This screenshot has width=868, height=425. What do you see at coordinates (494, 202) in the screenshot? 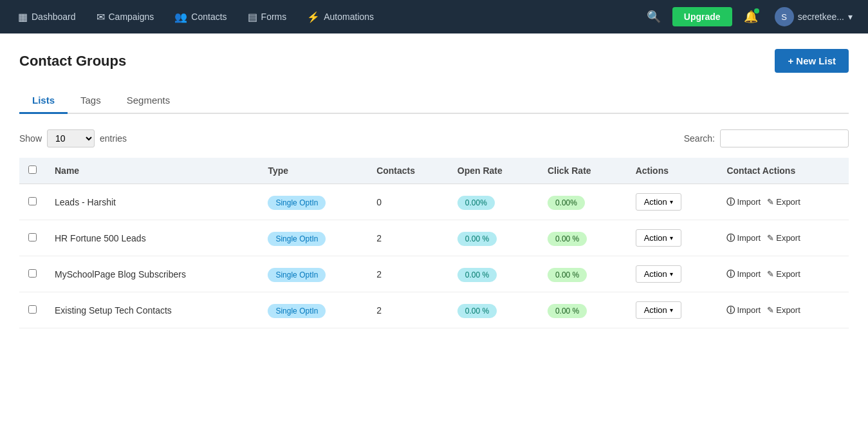
I see `row-open-rate: 0.00%` at bounding box center [494, 202].